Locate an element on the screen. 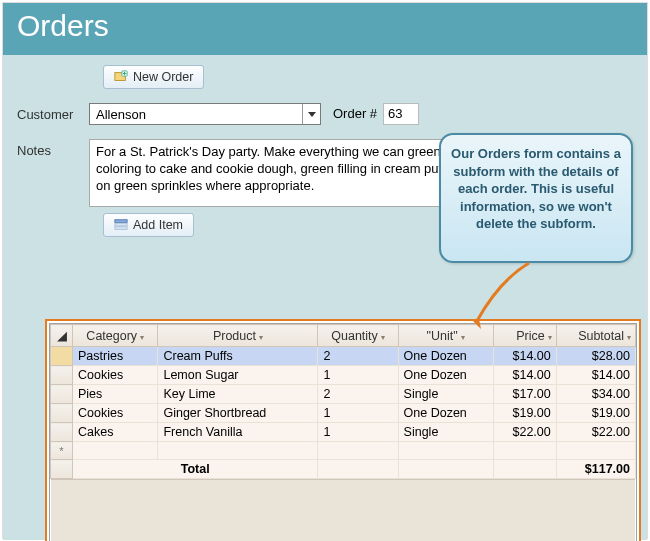  col-unit: "Unit"▾ is located at coordinates (446, 336).